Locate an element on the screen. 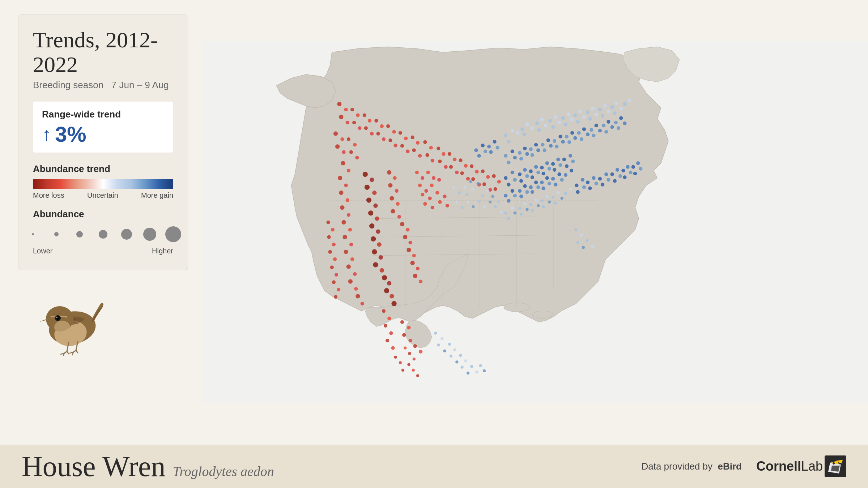  trend-percent: 3% is located at coordinates (71, 134).